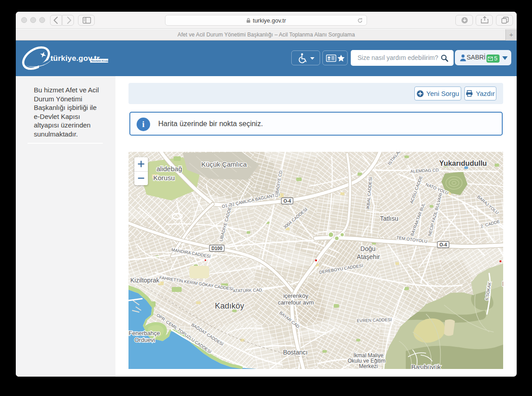 Image resolution: width=532 pixels, height=396 pixels. What do you see at coordinates (463, 163) in the screenshot?
I see `svg-text: Yukarıdudullu` at bounding box center [463, 163].